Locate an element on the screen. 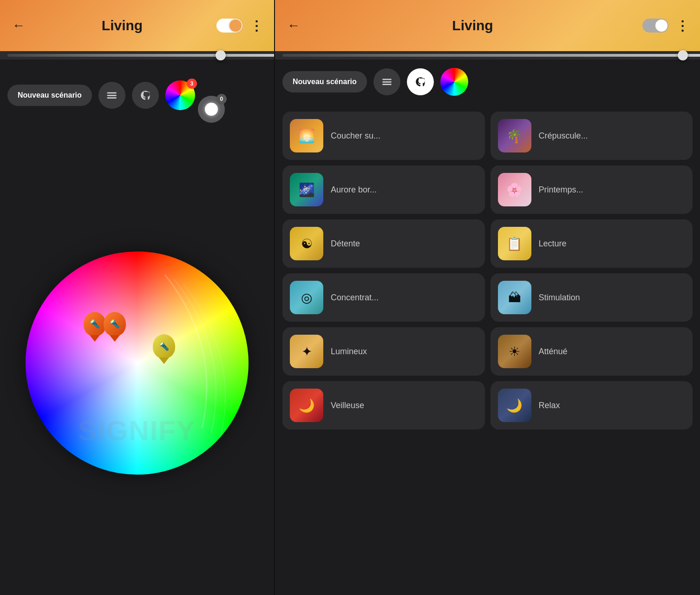  scenario-name-veilleuse: Veilleuse is located at coordinates (347, 405).